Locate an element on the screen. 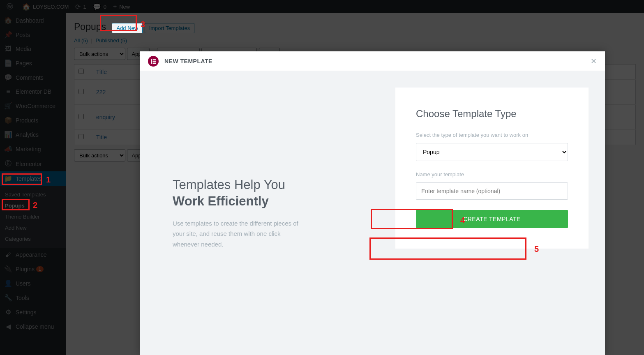 This screenshot has height=355, width=644. close-icon: ✕ is located at coordinates (593, 61).